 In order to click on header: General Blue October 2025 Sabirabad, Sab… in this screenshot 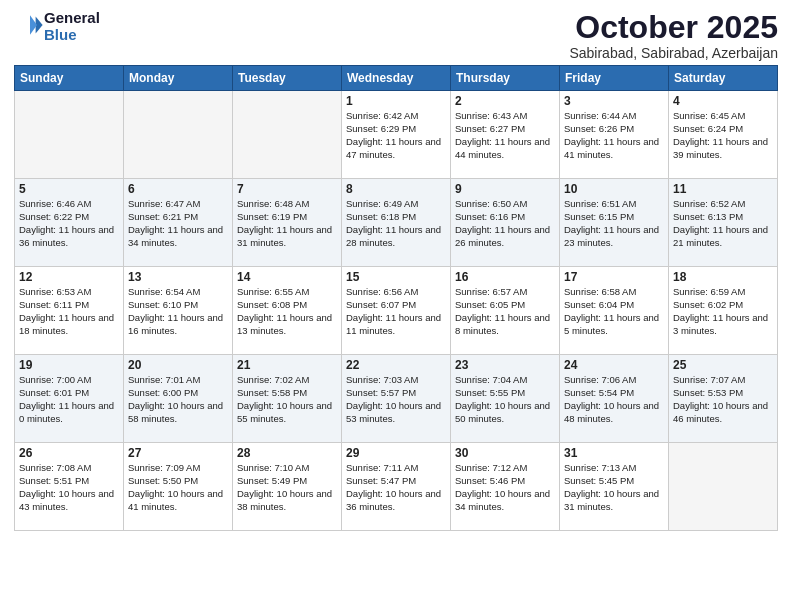, I will do `click(396, 36)`.